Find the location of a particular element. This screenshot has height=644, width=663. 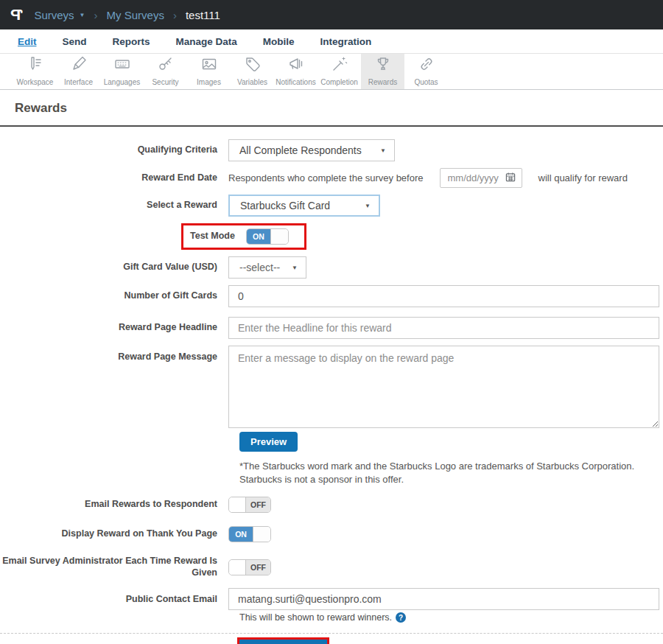

test-mode-label: Test Mode is located at coordinates (212, 237).